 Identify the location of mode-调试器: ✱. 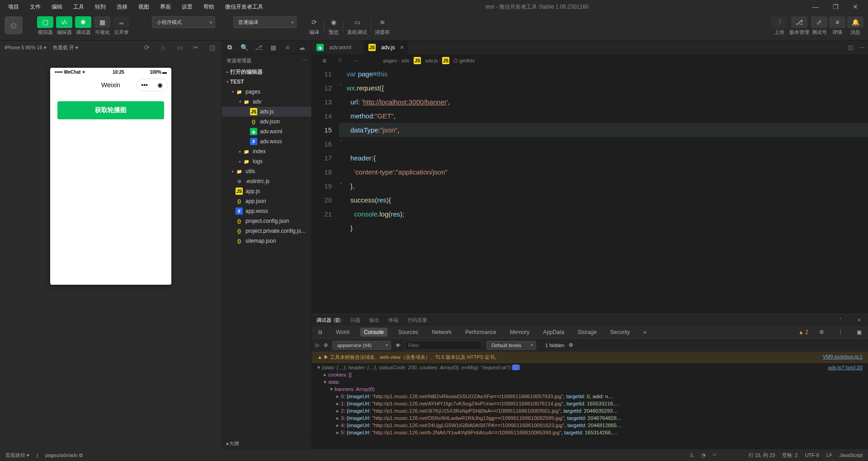
(83, 22).